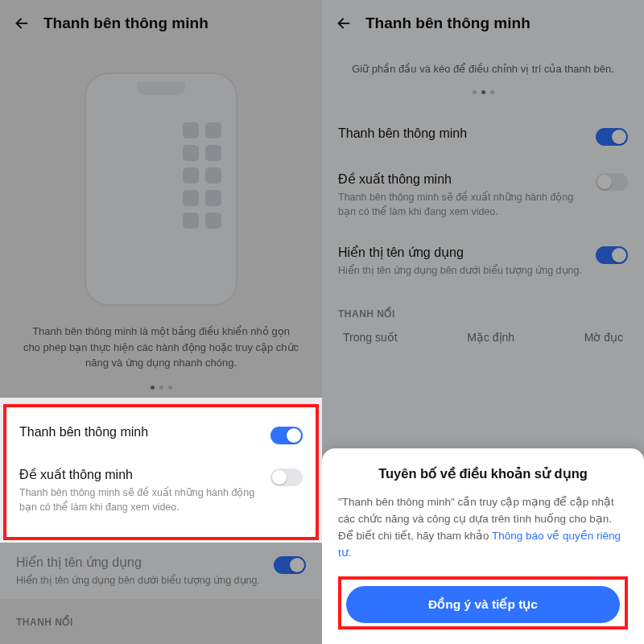 The height and width of the screenshot is (644, 644). What do you see at coordinates (161, 343) in the screenshot?
I see `intro-description: Thanh bên thông minh là một bảng điều kh…` at bounding box center [161, 343].